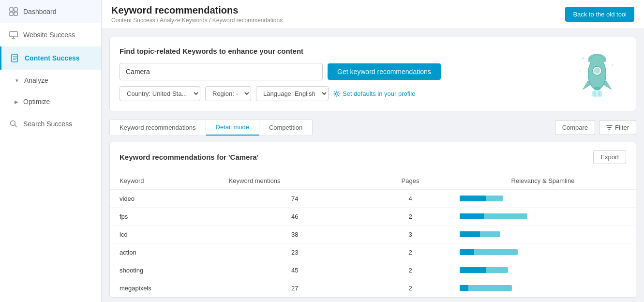 This screenshot has height=302, width=644. Describe the element at coordinates (165, 253) in the screenshot. I see `cell-keyword: action` at that location.